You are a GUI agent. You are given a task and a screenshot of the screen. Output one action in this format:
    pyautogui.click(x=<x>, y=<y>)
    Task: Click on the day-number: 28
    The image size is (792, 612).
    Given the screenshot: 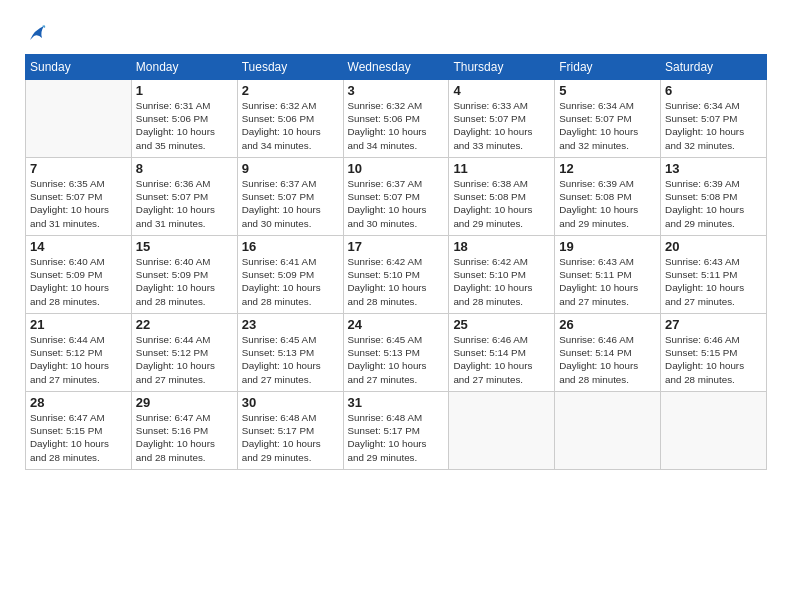 What is the action you would take?
    pyautogui.click(x=78, y=402)
    